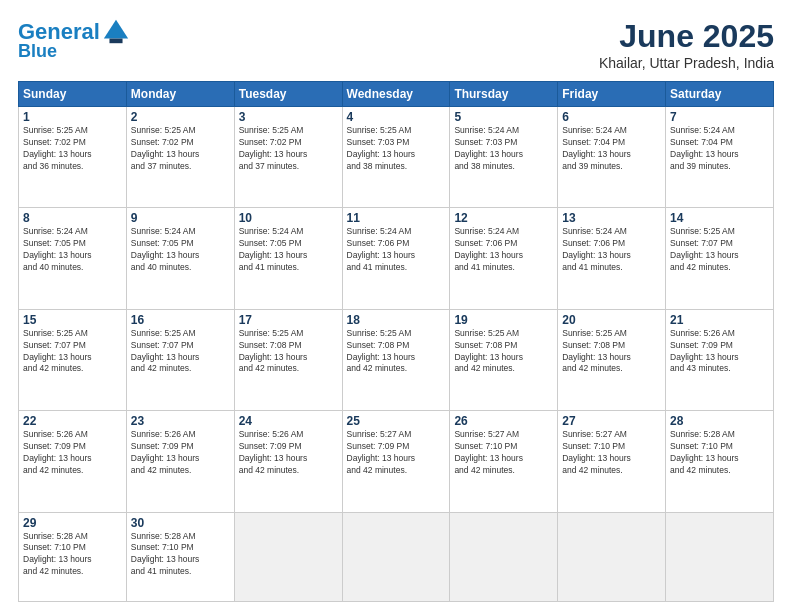 The height and width of the screenshot is (612, 792). What do you see at coordinates (504, 360) in the screenshot?
I see `calendar-cell: 19 Sunrise: 5:25 AMSunset: 7:08 PMDaylig…` at bounding box center [504, 360].